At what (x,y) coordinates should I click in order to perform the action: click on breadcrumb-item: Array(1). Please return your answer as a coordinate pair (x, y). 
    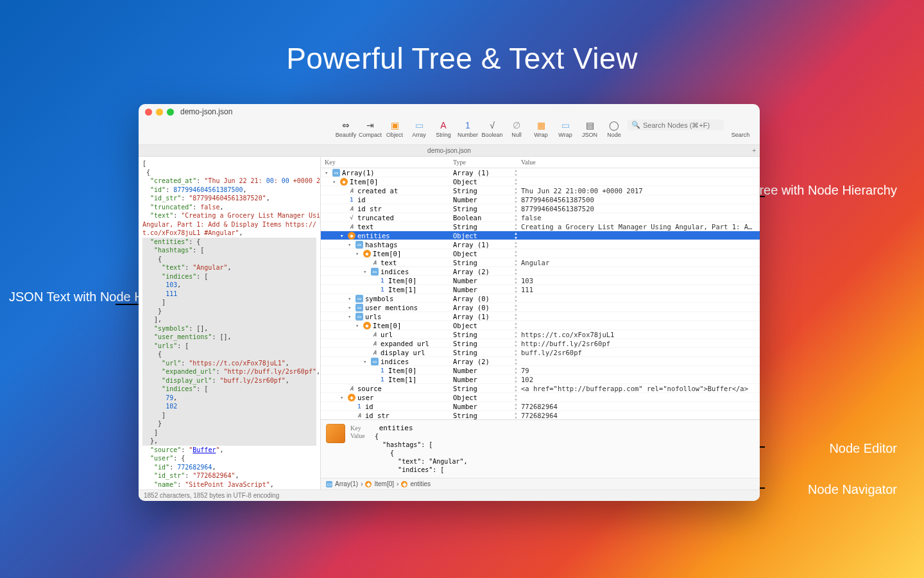
    Looking at the image, I should click on (346, 484).